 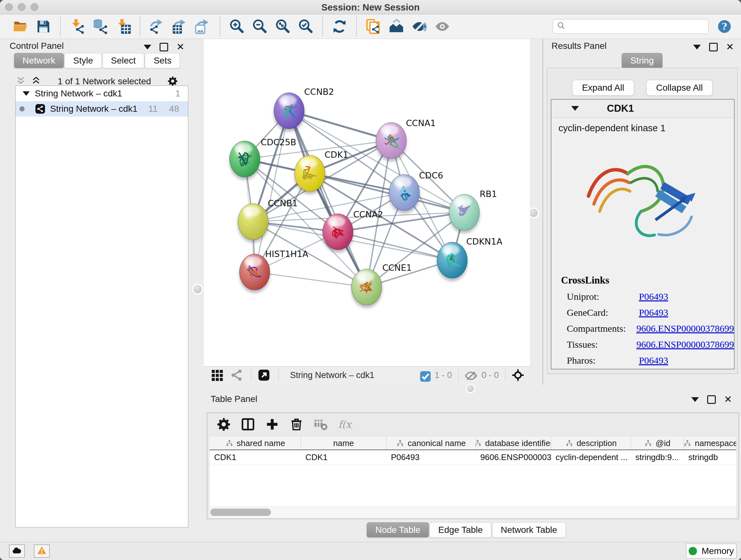 I want to click on network-view-icon, so click(x=237, y=375).